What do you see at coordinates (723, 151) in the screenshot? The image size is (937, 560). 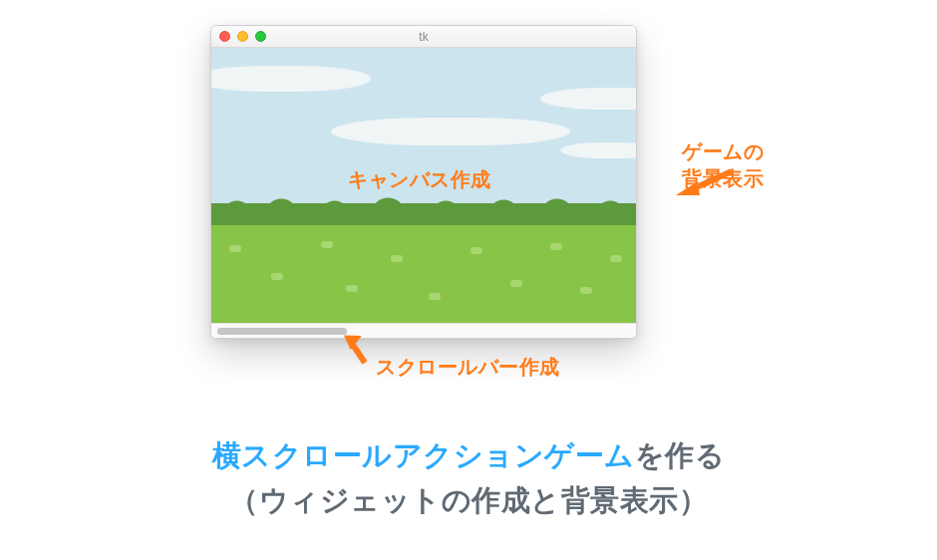 I see `background-annotation-line1: ゲームの` at bounding box center [723, 151].